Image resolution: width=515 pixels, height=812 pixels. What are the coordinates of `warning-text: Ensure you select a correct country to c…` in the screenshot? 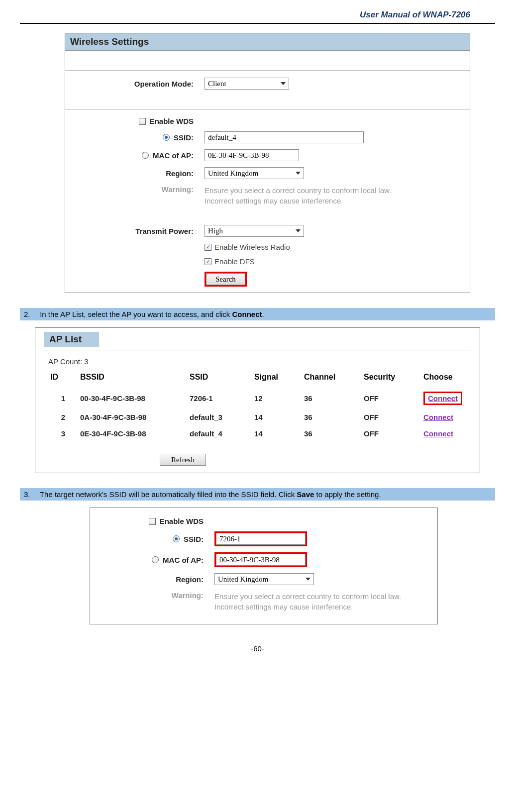 It's located at (298, 196).